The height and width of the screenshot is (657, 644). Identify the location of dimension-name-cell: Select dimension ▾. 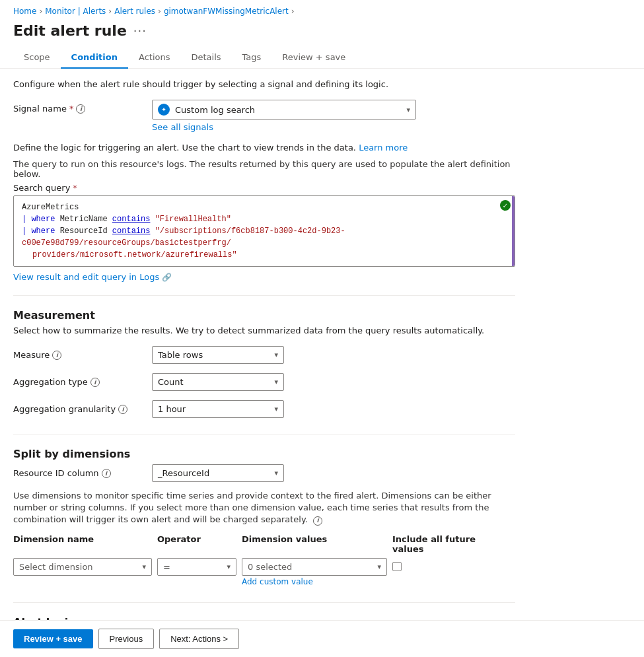
(83, 567).